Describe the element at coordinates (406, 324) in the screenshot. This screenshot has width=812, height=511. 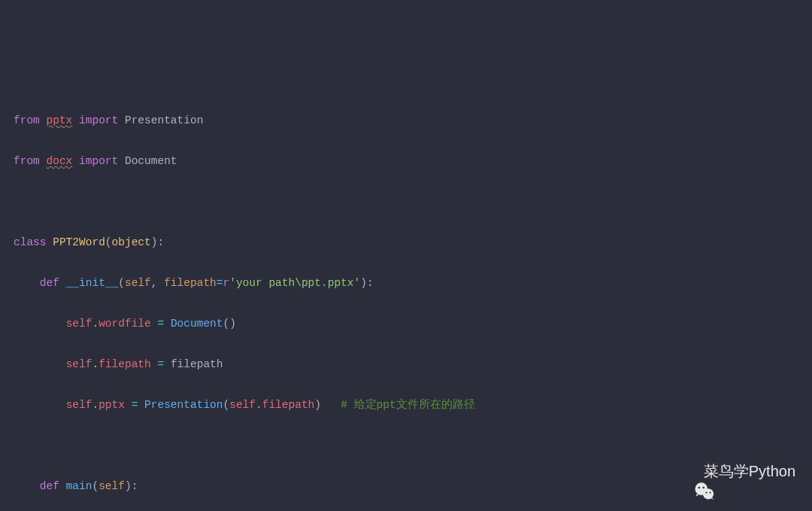
I see `code-line: self.wordfile = Document()` at that location.